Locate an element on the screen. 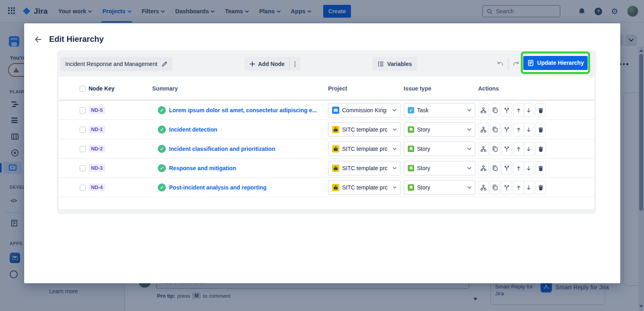  summary-link: Response and mitigation is located at coordinates (202, 168).